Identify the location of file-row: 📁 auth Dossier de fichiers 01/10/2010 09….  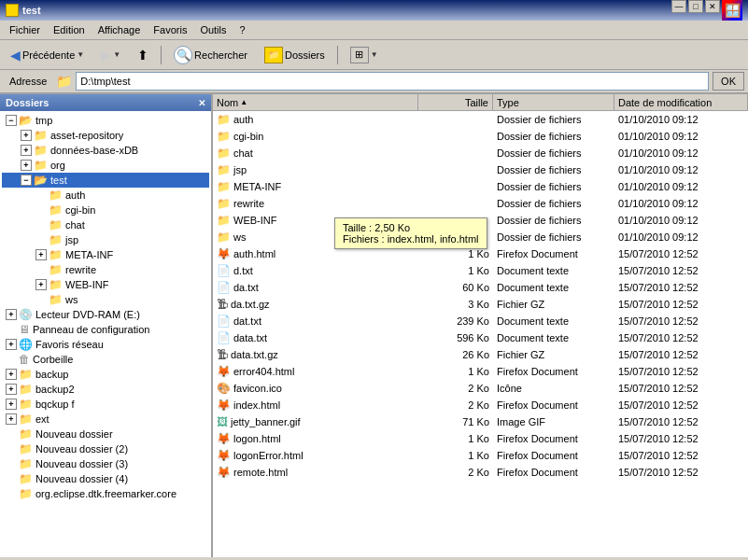
(480, 119).